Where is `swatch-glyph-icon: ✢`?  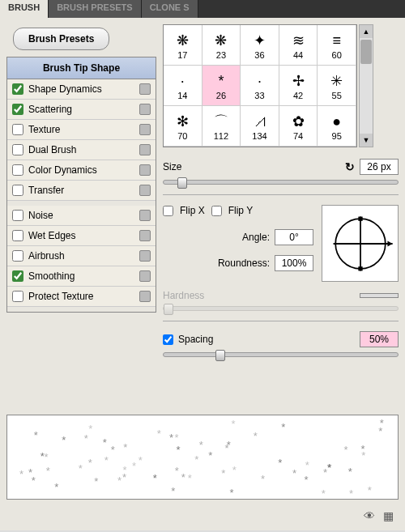 swatch-glyph-icon: ✢ is located at coordinates (298, 81).